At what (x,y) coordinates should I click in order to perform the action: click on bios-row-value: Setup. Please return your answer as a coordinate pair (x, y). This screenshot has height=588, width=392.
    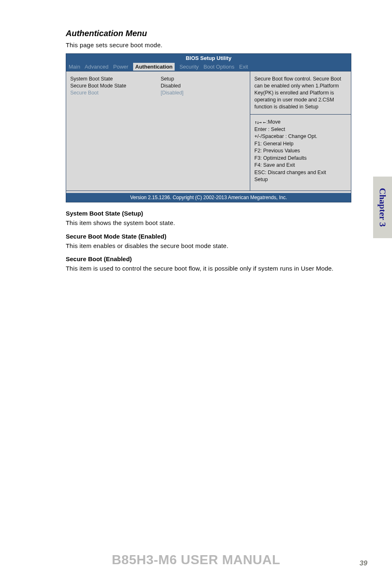
    Looking at the image, I should click on (168, 79).